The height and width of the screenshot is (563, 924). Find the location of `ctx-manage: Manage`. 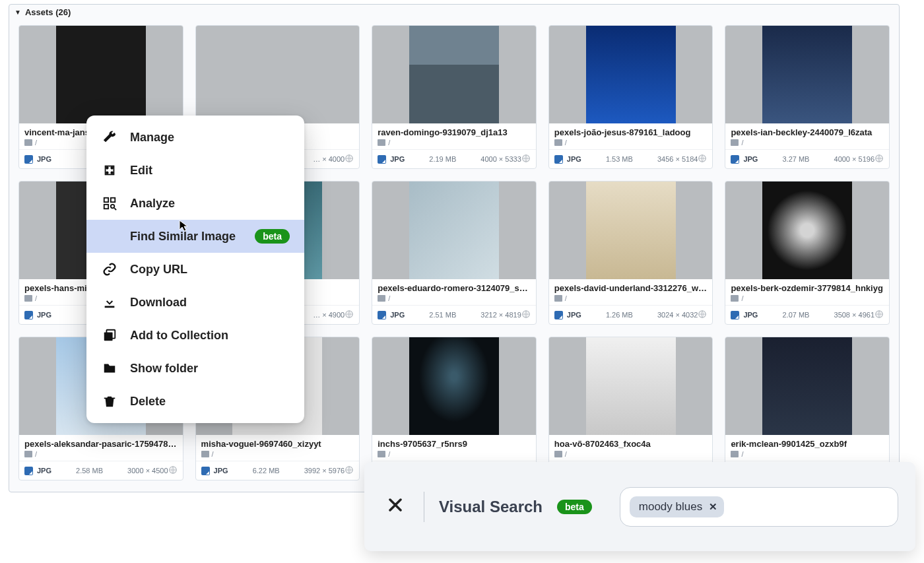

ctx-manage: Manage is located at coordinates (195, 137).